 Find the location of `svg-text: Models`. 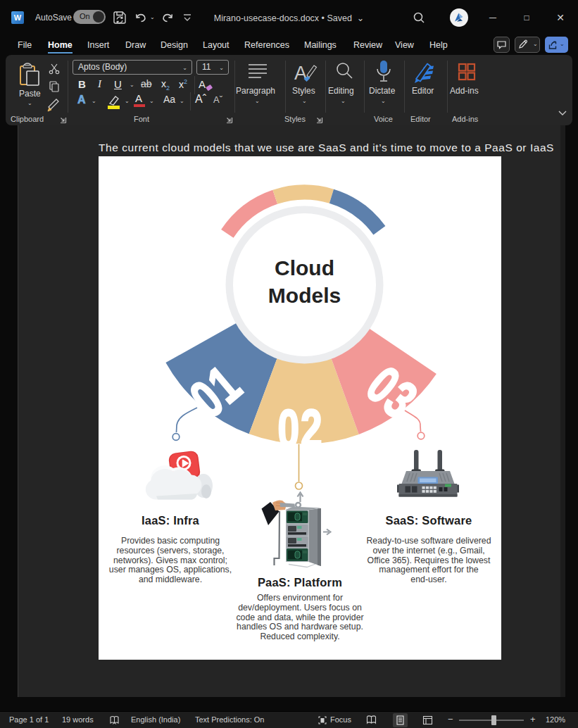

svg-text: Models is located at coordinates (304, 296).